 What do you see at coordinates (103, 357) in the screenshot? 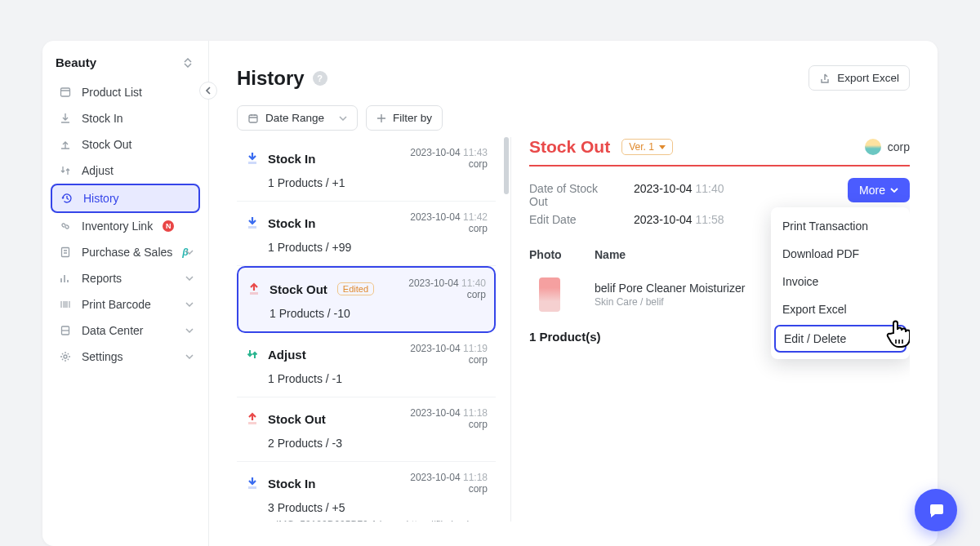
I see `nav-label: Settings` at bounding box center [103, 357].